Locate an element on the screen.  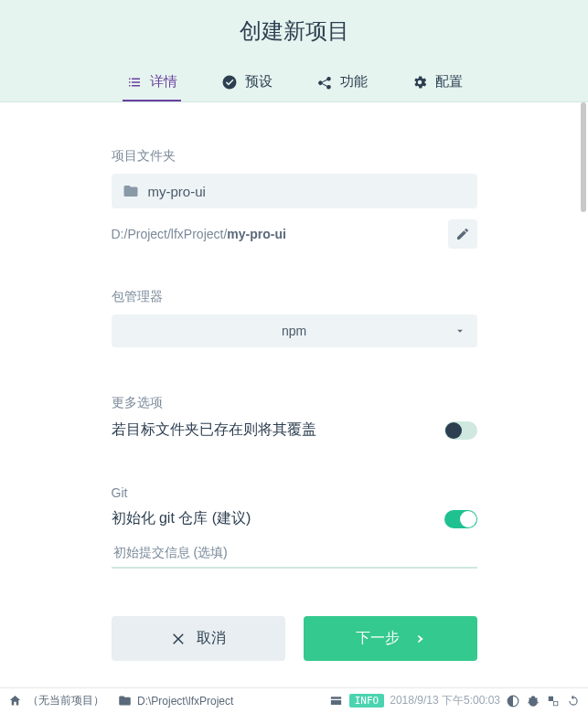
next-button: 下一步 is located at coordinates (390, 638).